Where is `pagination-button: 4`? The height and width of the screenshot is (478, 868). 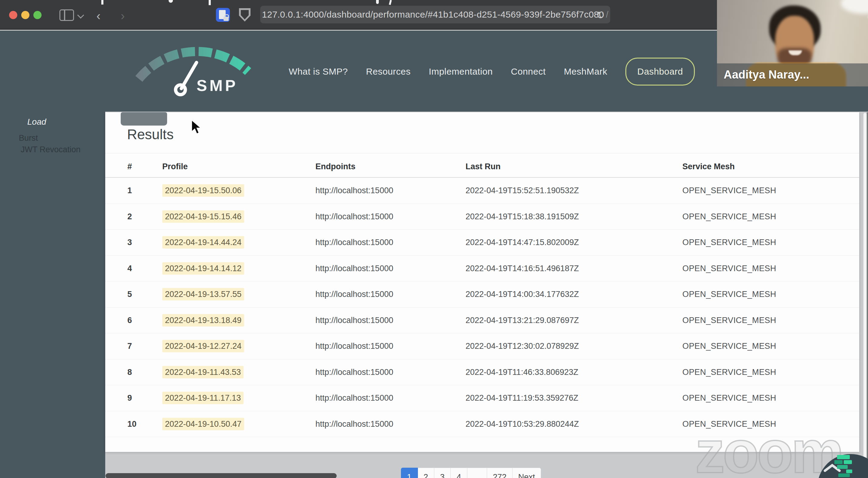
pagination-button: 4 is located at coordinates (459, 473).